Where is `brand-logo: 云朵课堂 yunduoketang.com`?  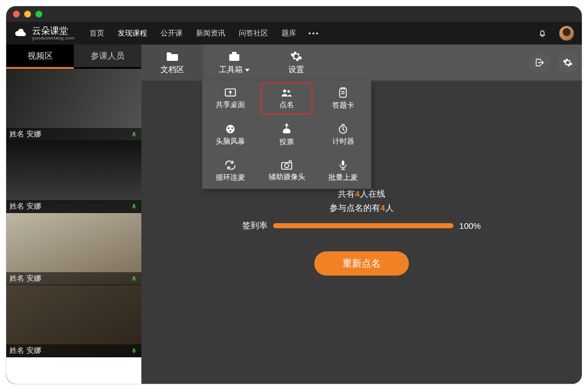 brand-logo: 云朵课堂 yunduoketang.com is located at coordinates (44, 34).